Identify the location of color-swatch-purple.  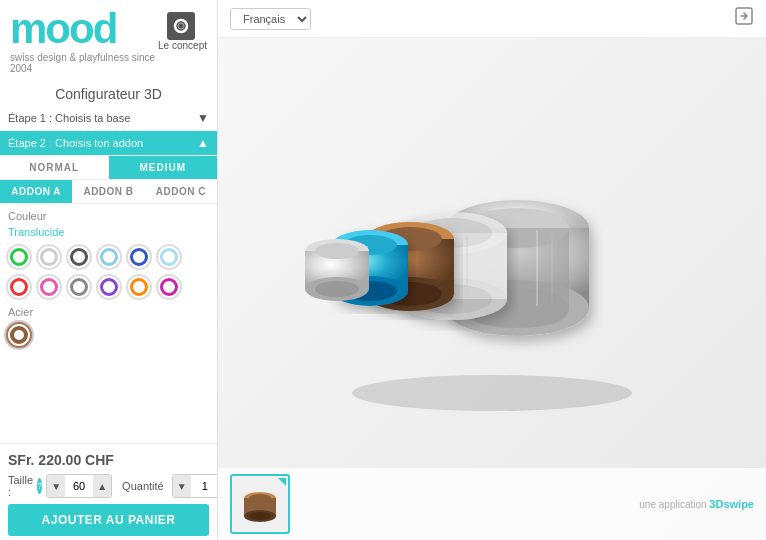
(109, 287).